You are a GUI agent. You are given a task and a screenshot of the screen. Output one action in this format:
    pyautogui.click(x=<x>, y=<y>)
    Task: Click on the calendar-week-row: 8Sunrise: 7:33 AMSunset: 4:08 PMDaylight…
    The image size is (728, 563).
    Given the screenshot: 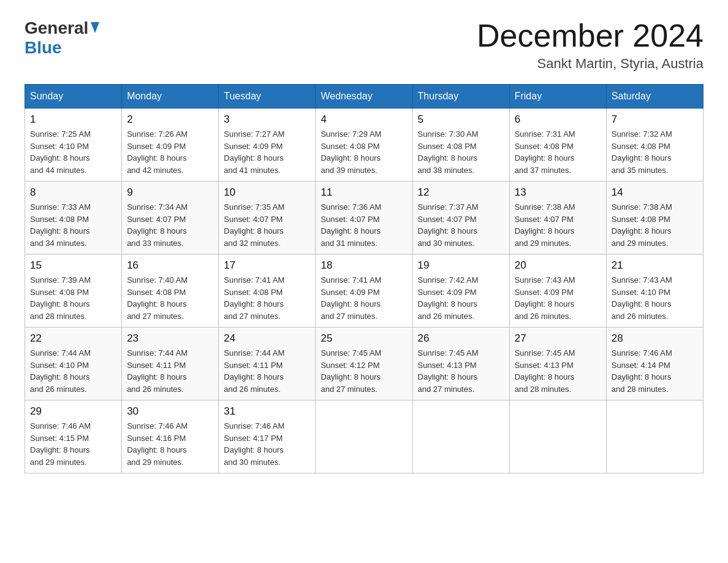 What is the action you would take?
    pyautogui.click(x=364, y=218)
    